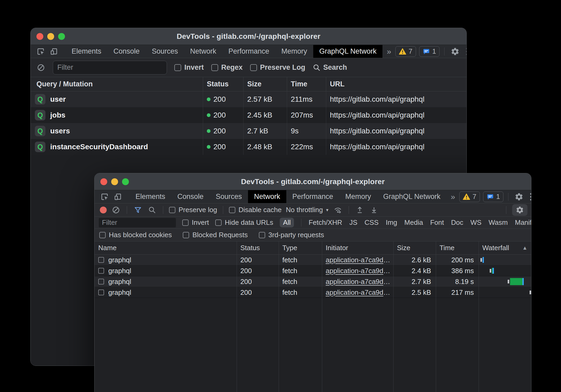 This screenshot has width=561, height=392. I want to click on type-filter-img: Img, so click(391, 222).